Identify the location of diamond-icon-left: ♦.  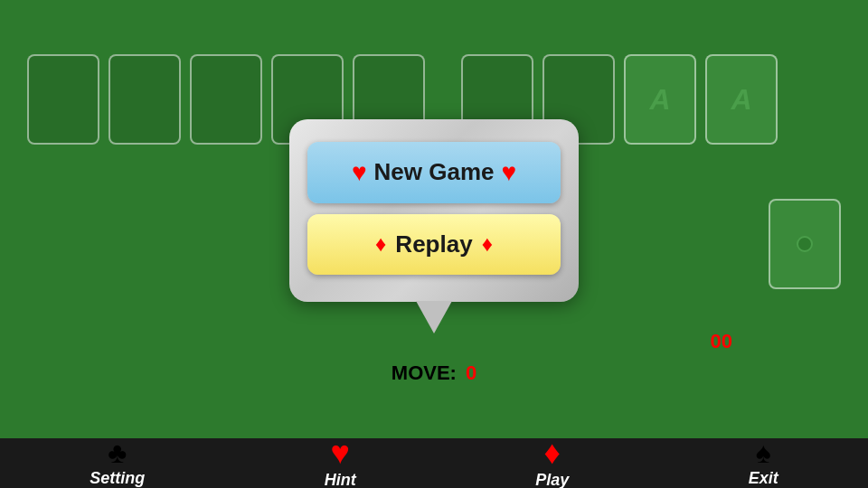
(381, 244).